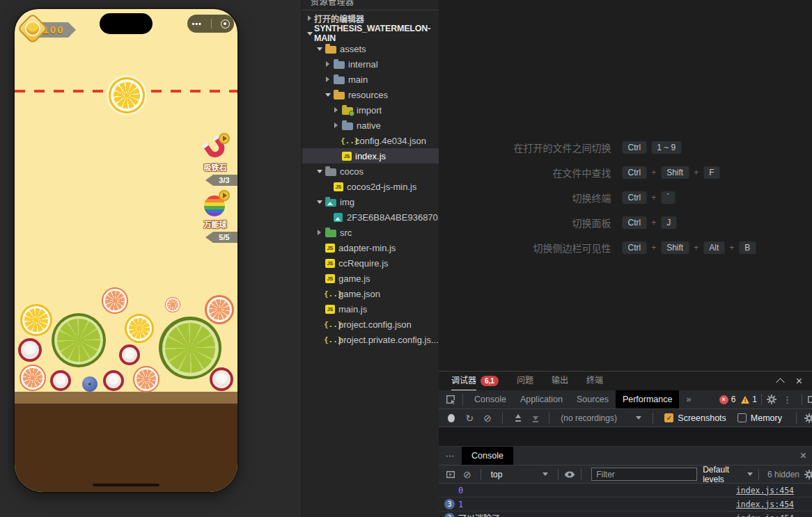 This screenshot has width=812, height=517. Describe the element at coordinates (755, 399) in the screenshot. I see `warning-count: 1` at that location.